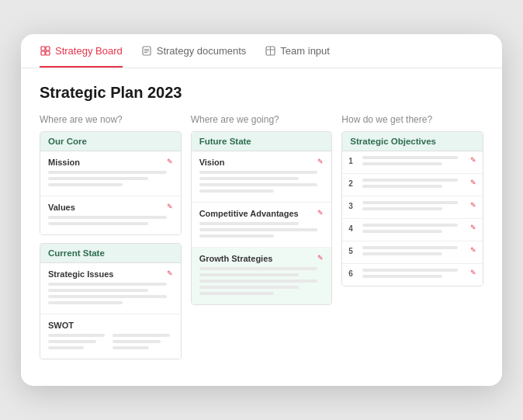 The width and height of the screenshot is (523, 420). I want to click on card-growth-strategies-label: Growth Strategies, so click(236, 259).